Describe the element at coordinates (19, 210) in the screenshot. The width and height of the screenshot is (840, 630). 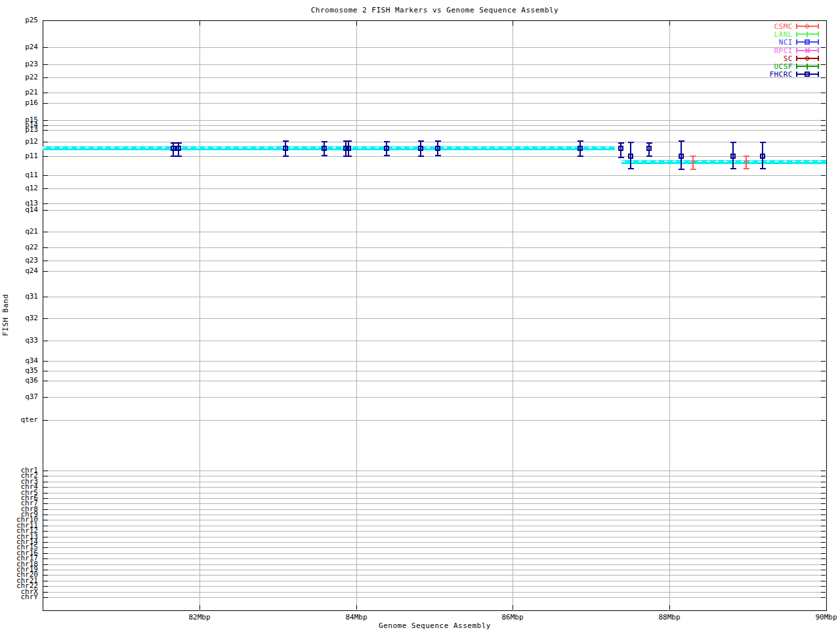
I see `fish-band-label: q14` at that location.